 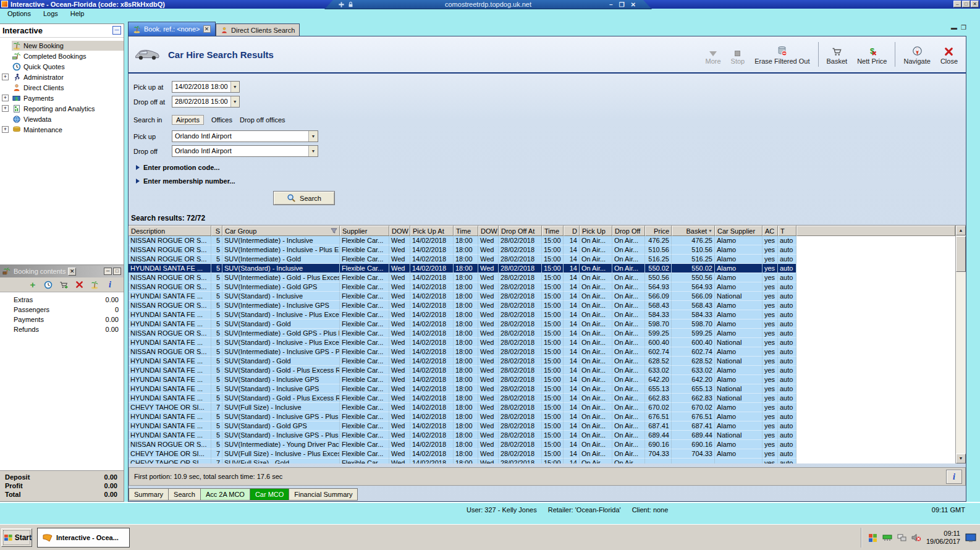 I want to click on tab-close-icon: ✕, so click(x=207, y=29).